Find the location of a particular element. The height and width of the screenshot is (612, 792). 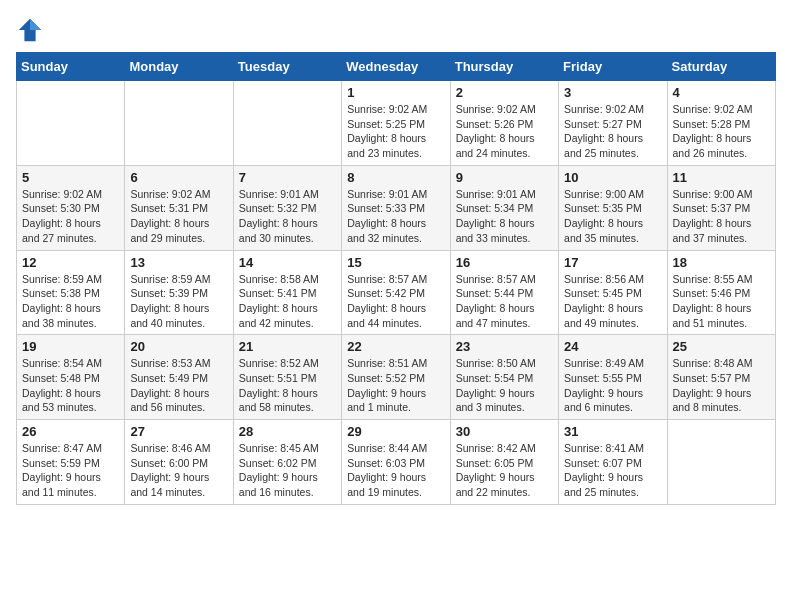

day-info: Sunrise: 8:59 AM Sunset: 5:38 PM Dayligh… is located at coordinates (70, 302).